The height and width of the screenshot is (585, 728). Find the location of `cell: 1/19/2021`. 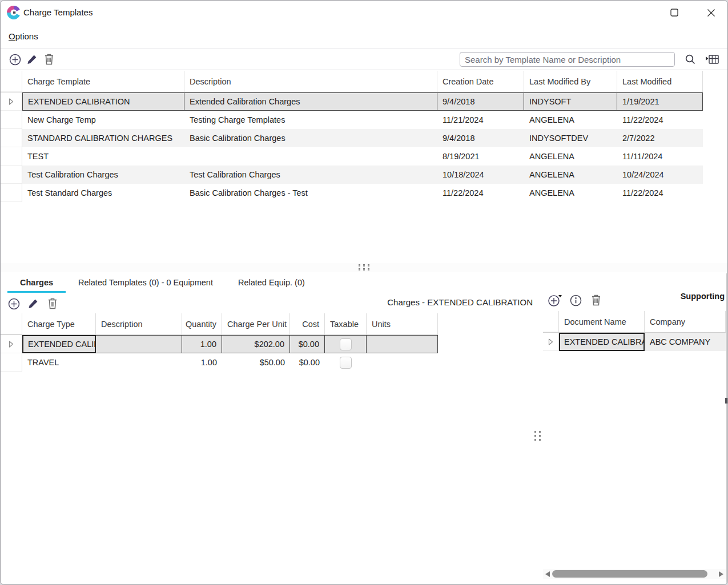

cell: 1/19/2021 is located at coordinates (660, 102).